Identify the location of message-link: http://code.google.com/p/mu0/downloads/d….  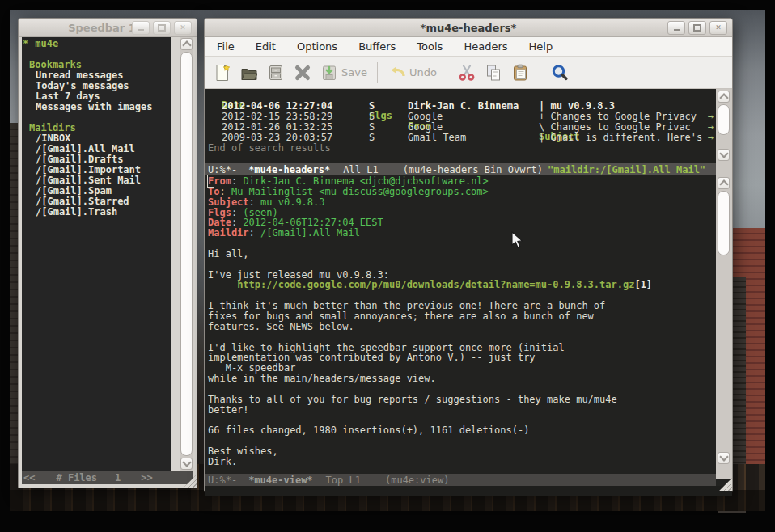
(435, 285).